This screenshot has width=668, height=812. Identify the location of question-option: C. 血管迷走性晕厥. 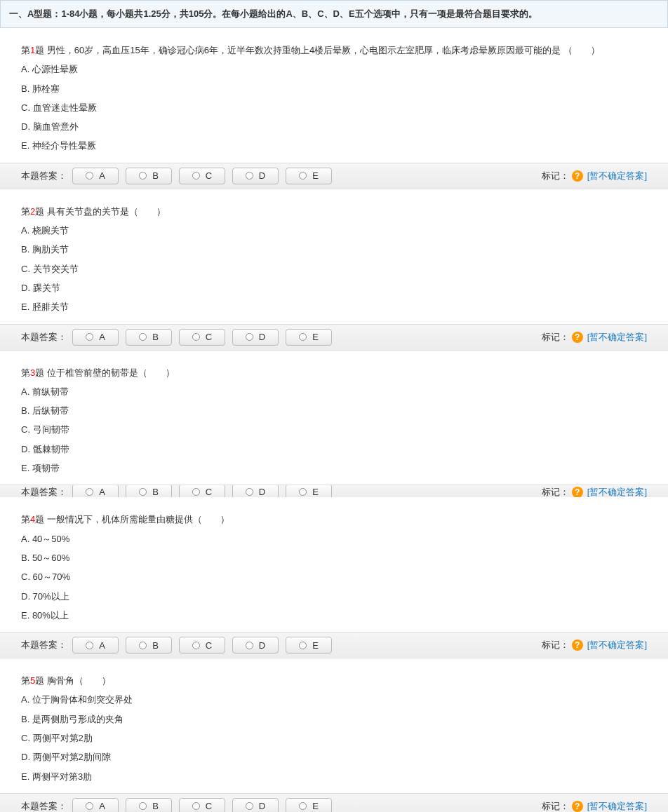
(334, 108).